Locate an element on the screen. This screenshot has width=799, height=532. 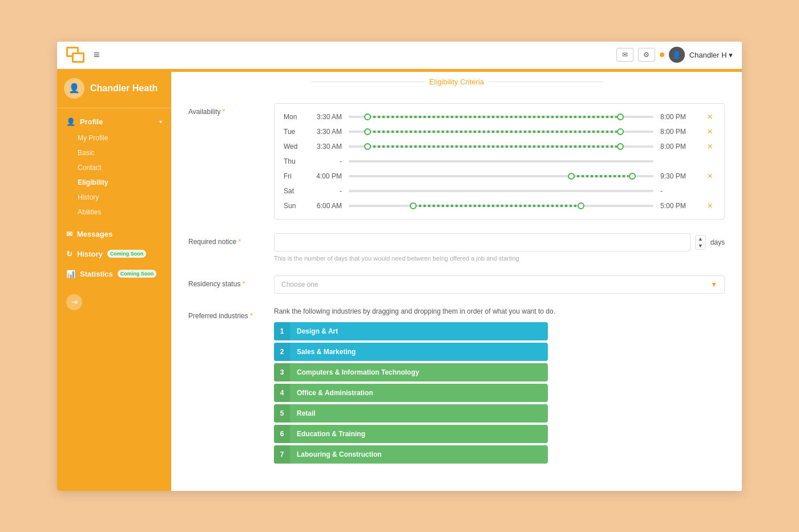
history-icon: ↻ is located at coordinates (70, 254).